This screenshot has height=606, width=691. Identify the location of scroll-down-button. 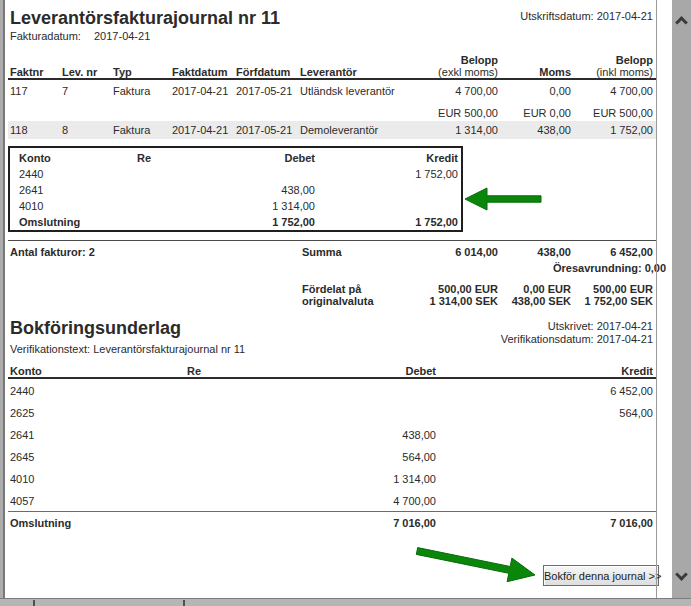
(682, 577).